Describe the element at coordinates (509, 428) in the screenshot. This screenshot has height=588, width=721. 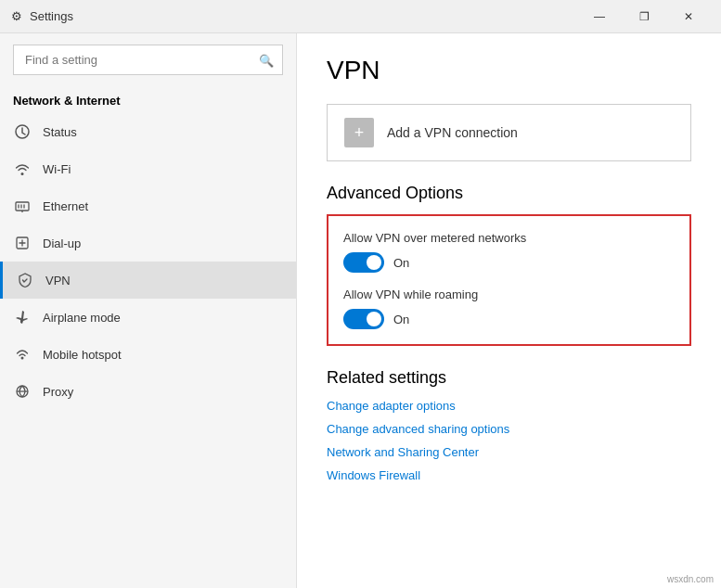
I see `related-link-sharing: Change advanced sharing options` at that location.